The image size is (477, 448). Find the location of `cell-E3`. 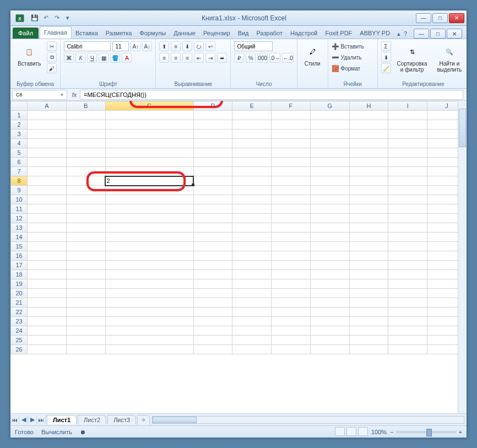

cell-E3 is located at coordinates (252, 134).